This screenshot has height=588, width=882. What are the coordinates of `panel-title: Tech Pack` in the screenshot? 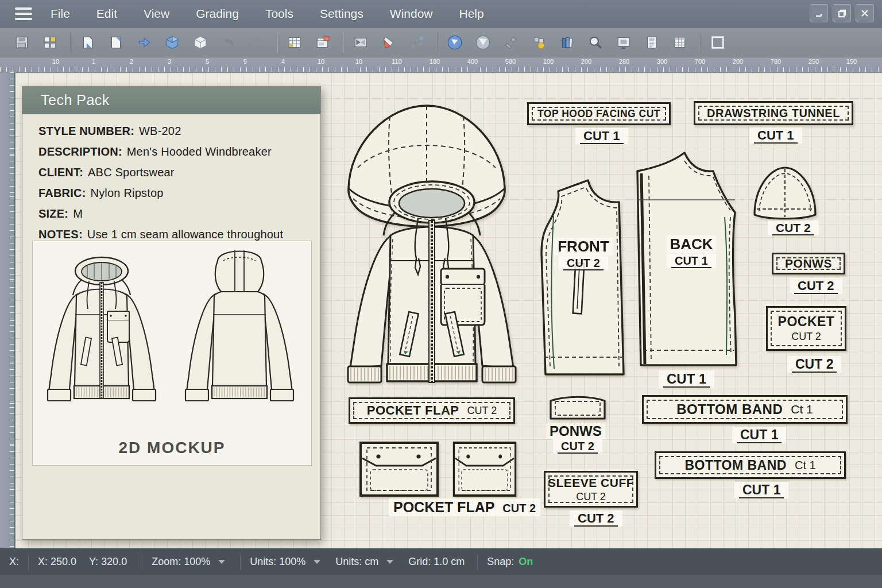 It's located at (75, 100).